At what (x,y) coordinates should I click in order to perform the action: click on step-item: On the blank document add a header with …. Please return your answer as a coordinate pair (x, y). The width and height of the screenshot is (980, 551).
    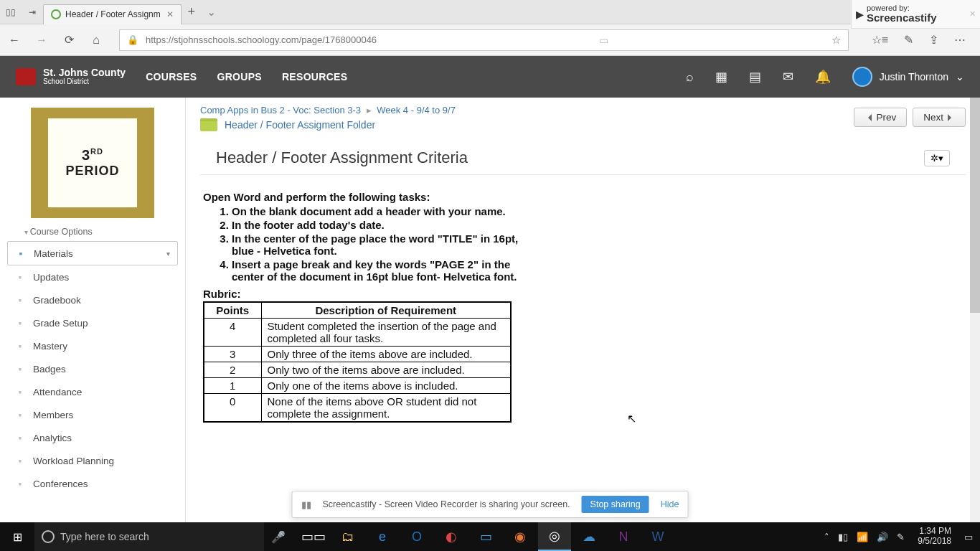
    Looking at the image, I should click on (375, 211).